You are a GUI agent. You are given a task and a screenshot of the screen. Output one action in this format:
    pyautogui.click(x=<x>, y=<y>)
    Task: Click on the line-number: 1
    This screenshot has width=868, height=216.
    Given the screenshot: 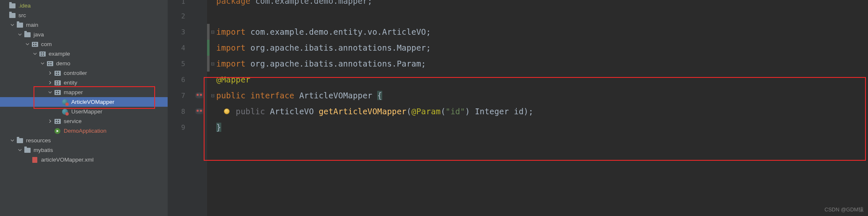 What is the action you would take?
    pyautogui.click(x=180, y=4)
    